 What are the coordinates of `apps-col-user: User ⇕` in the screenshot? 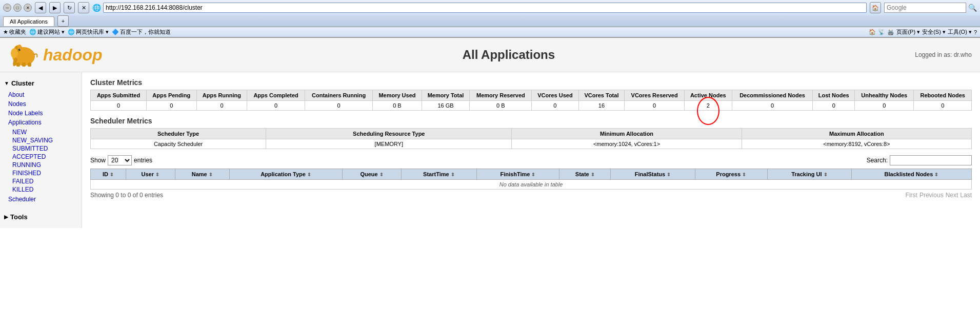 It's located at (151, 174).